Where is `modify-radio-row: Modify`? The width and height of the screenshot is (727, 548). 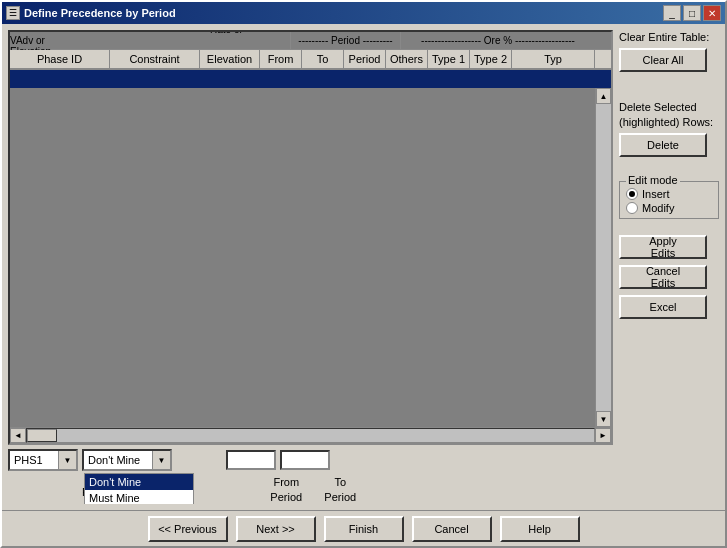
modify-radio-row: Modify is located at coordinates (669, 208).